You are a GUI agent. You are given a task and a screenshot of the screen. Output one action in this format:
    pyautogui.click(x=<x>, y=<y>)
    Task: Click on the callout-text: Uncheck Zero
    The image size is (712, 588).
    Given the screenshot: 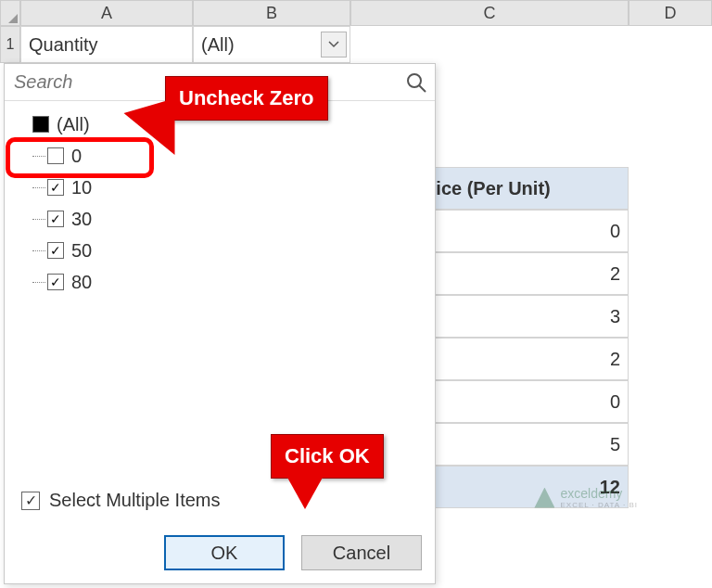 What is the action you would take?
    pyautogui.click(x=247, y=98)
    